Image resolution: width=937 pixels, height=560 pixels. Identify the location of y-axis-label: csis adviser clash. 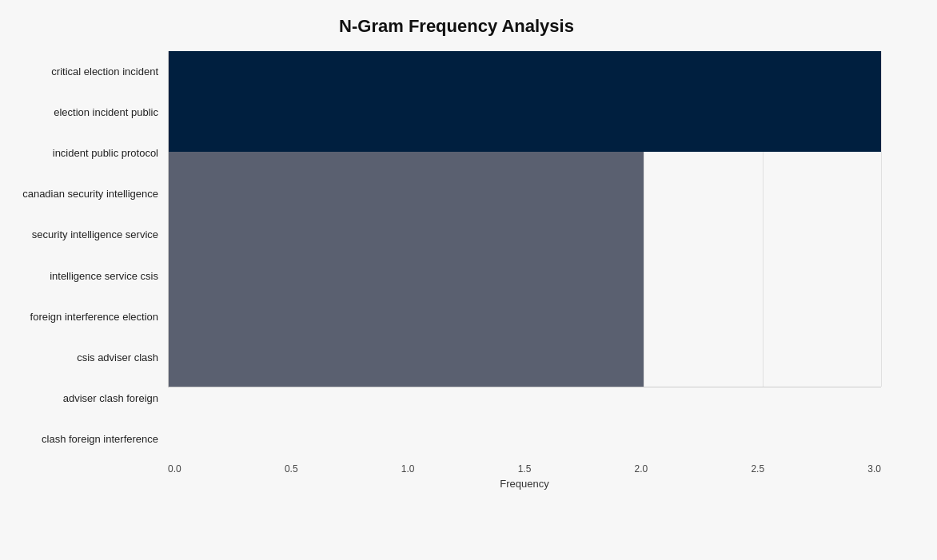
(88, 358).